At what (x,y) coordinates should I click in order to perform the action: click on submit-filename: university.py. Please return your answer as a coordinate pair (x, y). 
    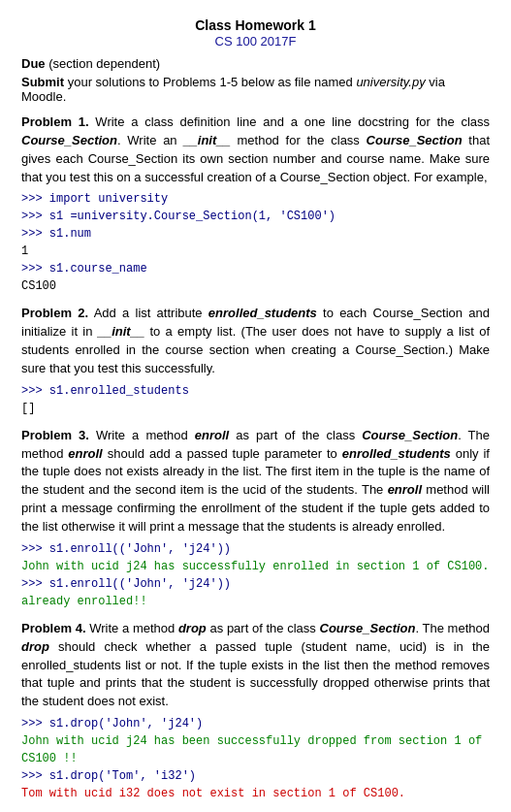
    Looking at the image, I should click on (390, 81).